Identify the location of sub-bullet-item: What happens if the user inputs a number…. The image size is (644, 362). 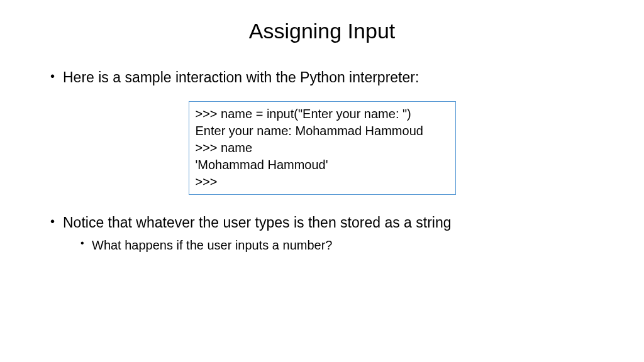
(337, 245).